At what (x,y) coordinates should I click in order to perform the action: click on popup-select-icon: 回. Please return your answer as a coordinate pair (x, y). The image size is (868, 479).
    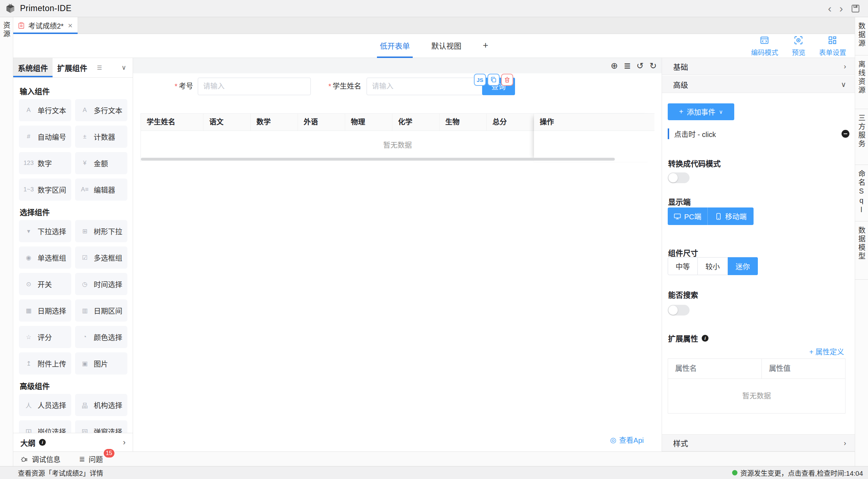
    Looking at the image, I should click on (85, 430).